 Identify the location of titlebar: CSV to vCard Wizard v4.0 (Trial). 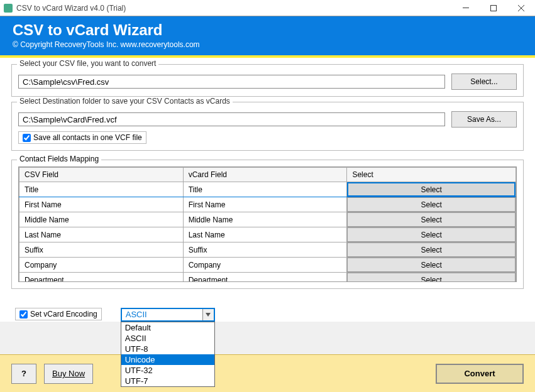
(268, 8).